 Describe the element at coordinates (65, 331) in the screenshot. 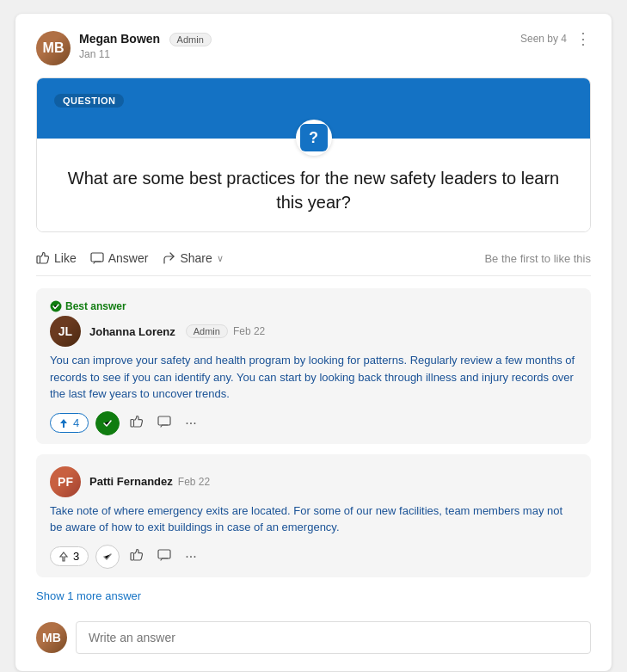

I see `johanna-avatar: JL` at that location.